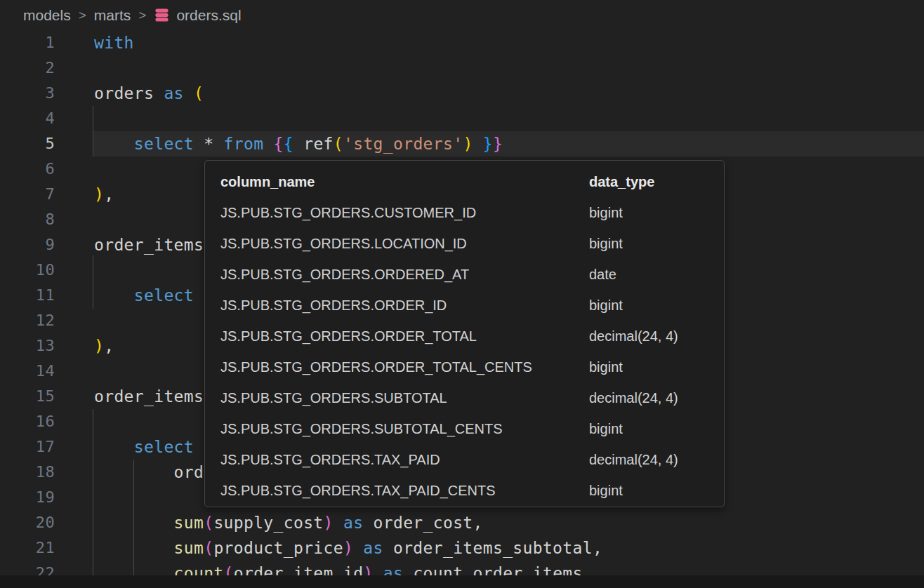  I want to click on code-text: sum(product_price) as order_items_subtot…, so click(348, 548).